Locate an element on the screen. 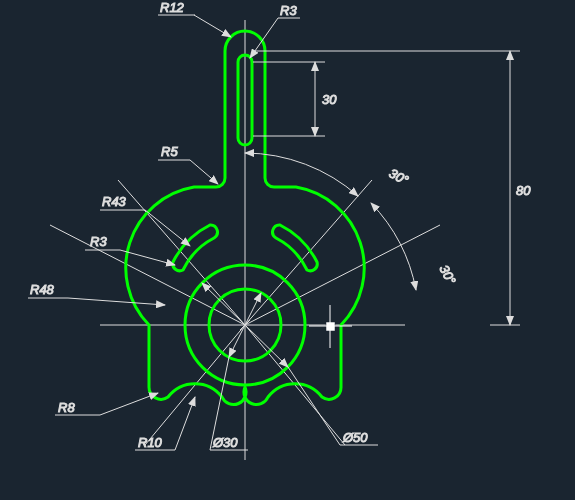 This screenshot has height=500, width=575. r48-text: R48 is located at coordinates (42, 290).